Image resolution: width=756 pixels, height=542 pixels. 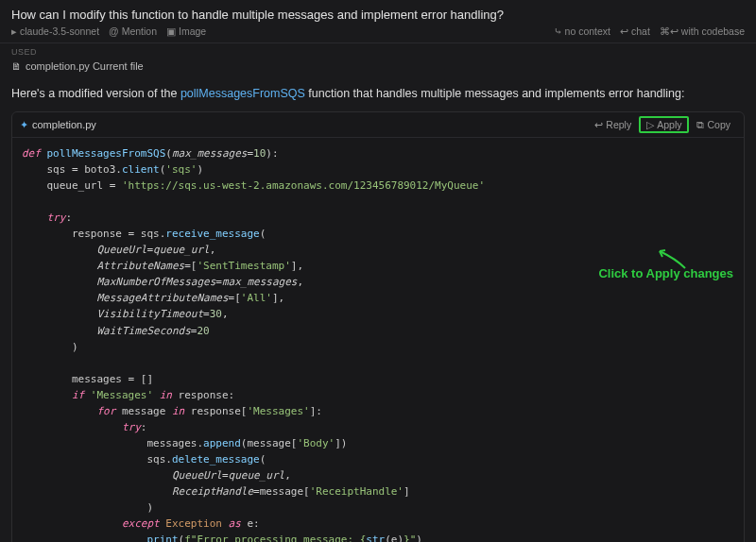 What do you see at coordinates (665, 274) in the screenshot?
I see `annotation-text: Click to Apply changes` at bounding box center [665, 274].